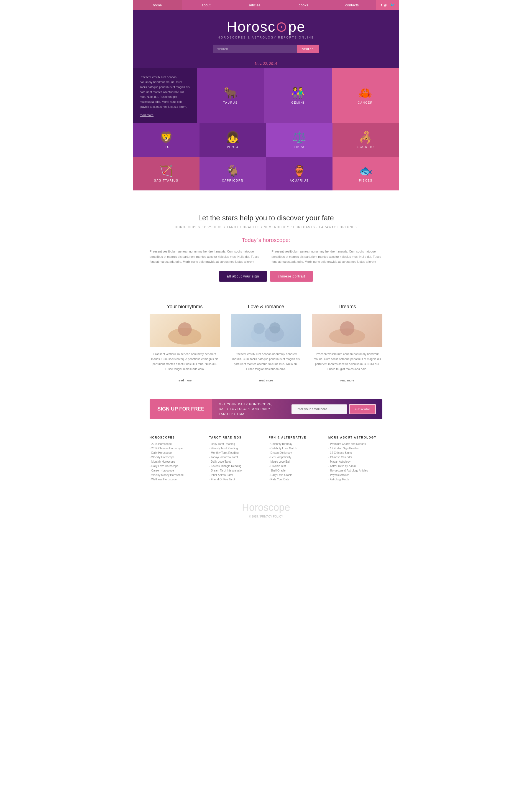 This screenshot has width=532, height=790. I want to click on zodiac-libra: ⚖️ LIBRA, so click(299, 140).